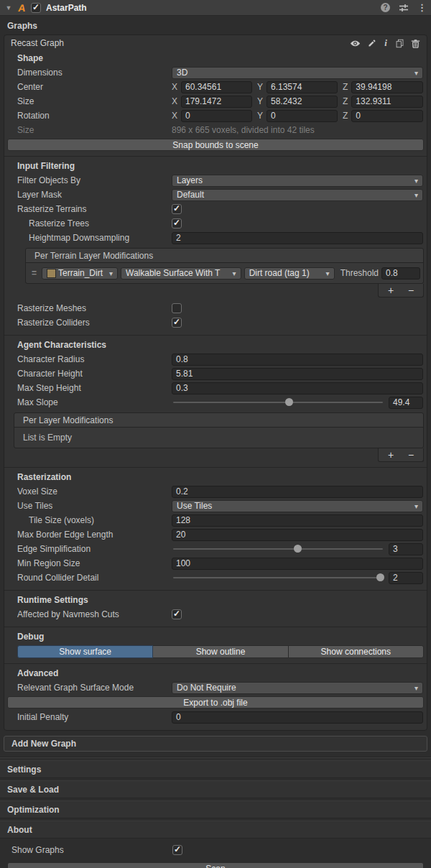 The image size is (431, 868). Describe the element at coordinates (216, 809) in the screenshot. I see `optimization-section-header: Optimization` at that location.